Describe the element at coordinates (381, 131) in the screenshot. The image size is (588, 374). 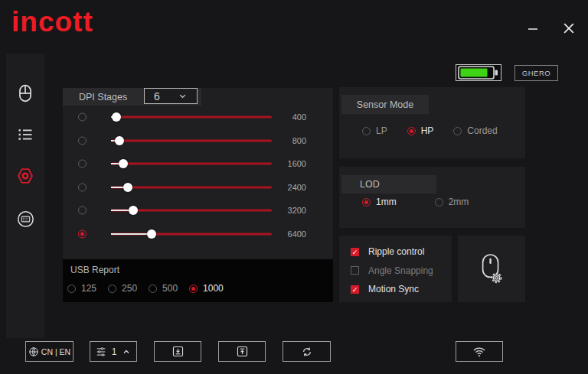
I see `radio-label: LP` at that location.